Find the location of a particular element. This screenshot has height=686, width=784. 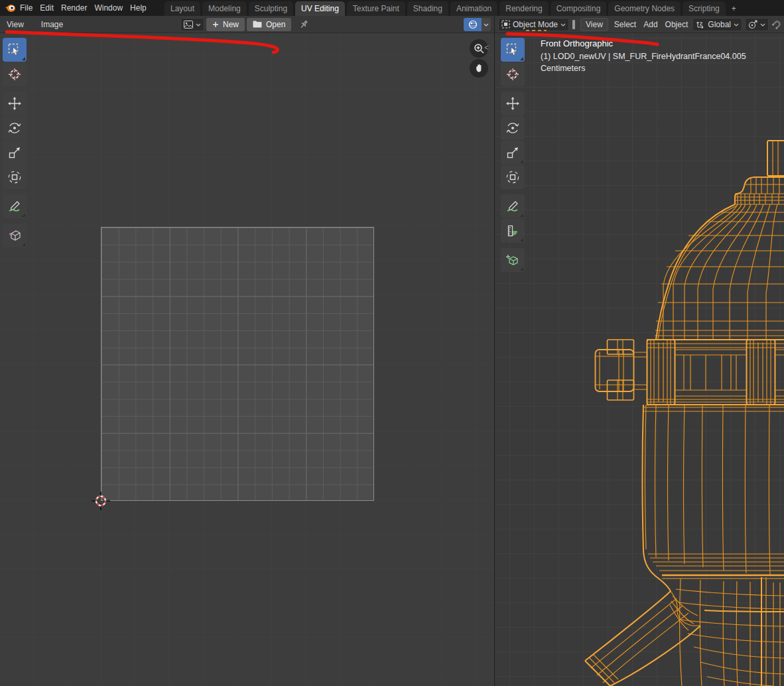

uv-sidebar-collapse-arrow: < is located at coordinates (487, 48).